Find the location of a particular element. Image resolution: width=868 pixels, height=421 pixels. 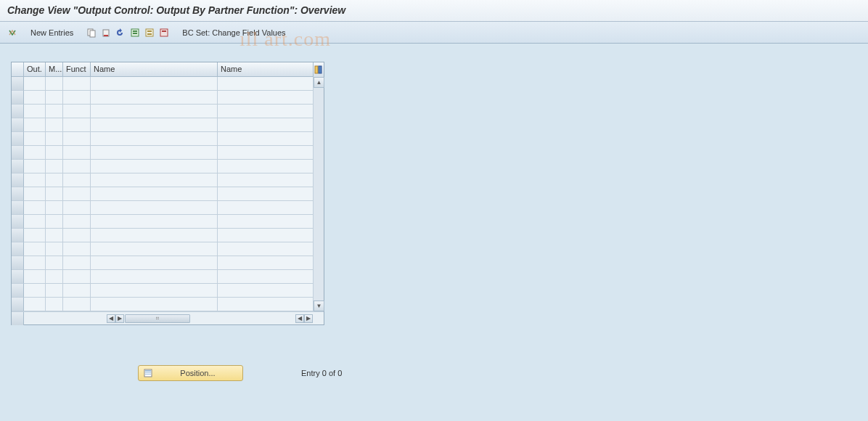

deselect-all-icon is located at coordinates (164, 33).